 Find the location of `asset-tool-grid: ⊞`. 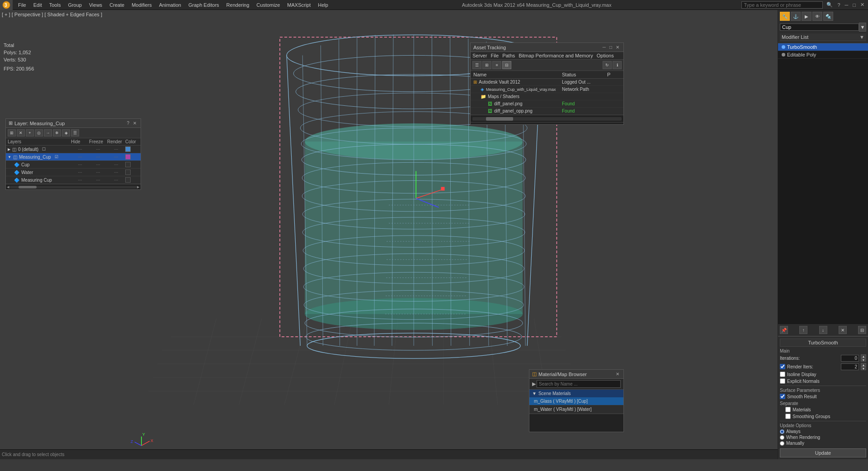

asset-tool-grid: ⊞ is located at coordinates (487, 65).